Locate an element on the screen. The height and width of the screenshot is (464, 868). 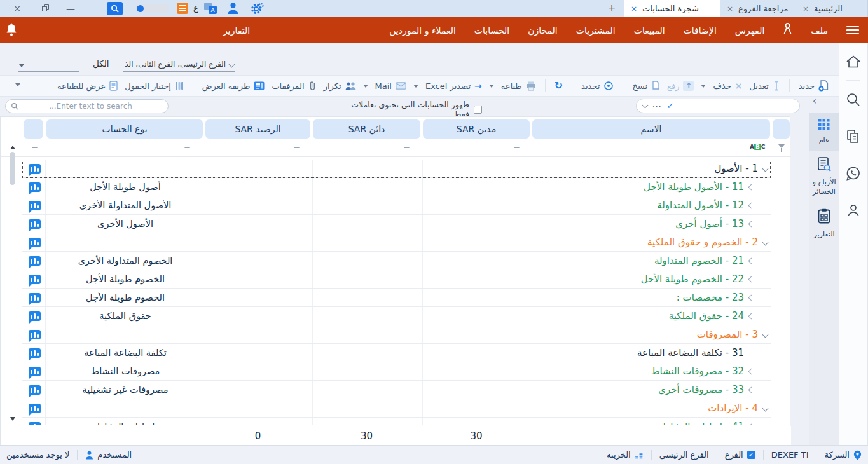
menu-purchases: المشتريات is located at coordinates (596, 31).